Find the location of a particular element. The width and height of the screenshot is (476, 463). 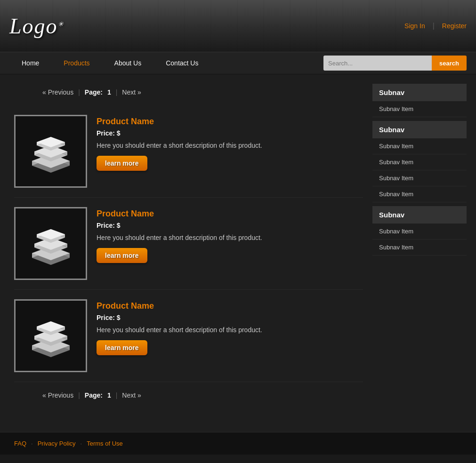

logo-text: Logo is located at coordinates (34, 26).